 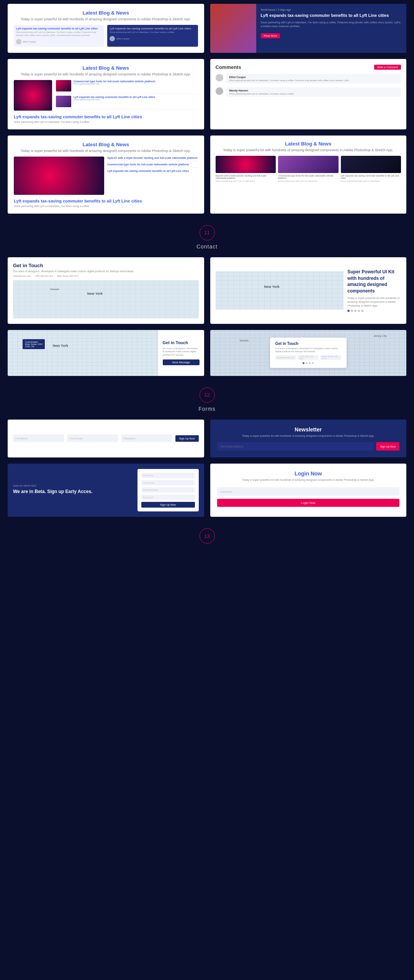 I want to click on git-pin-zip: 2200, DK, so click(x=34, y=346).